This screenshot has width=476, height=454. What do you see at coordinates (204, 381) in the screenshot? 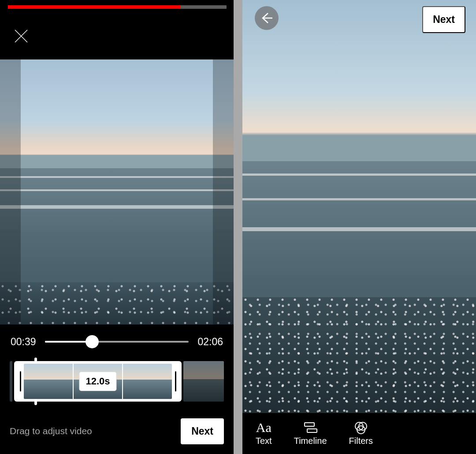
I see `filmstrip-outside-right` at bounding box center [204, 381].